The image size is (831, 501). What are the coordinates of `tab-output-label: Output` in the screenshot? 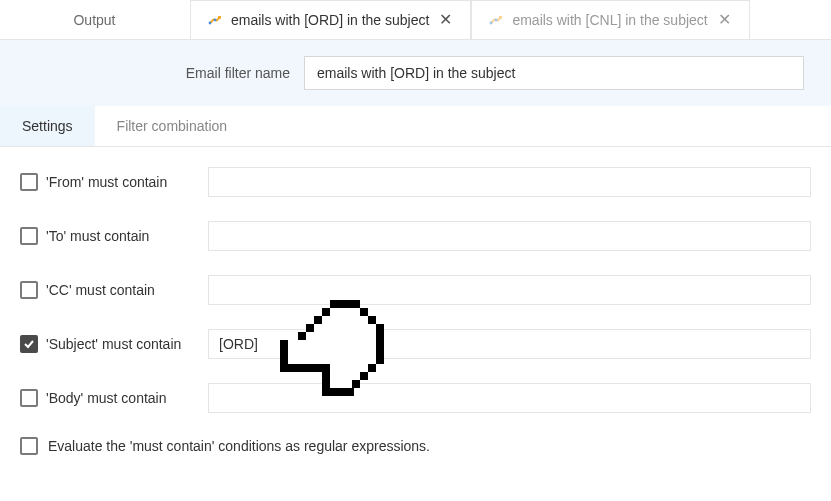 It's located at (94, 20).